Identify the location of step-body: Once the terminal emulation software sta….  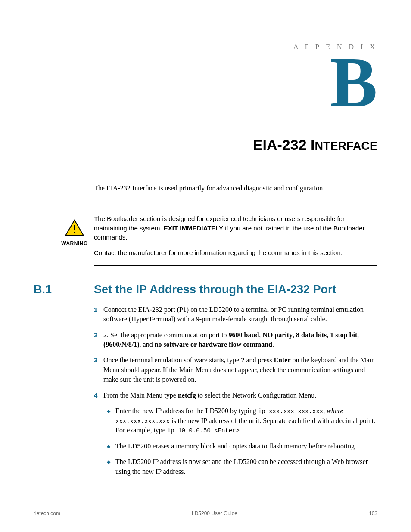
(240, 370).